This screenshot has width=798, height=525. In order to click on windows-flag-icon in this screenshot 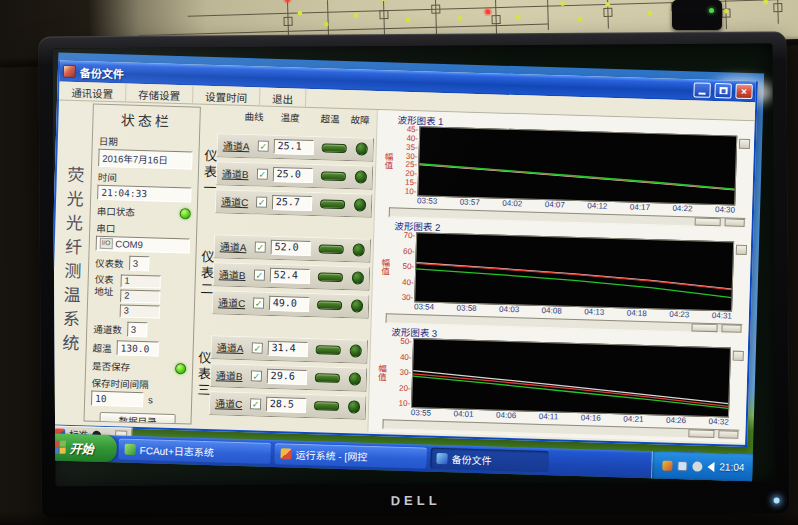, I will do `click(60, 447)`.